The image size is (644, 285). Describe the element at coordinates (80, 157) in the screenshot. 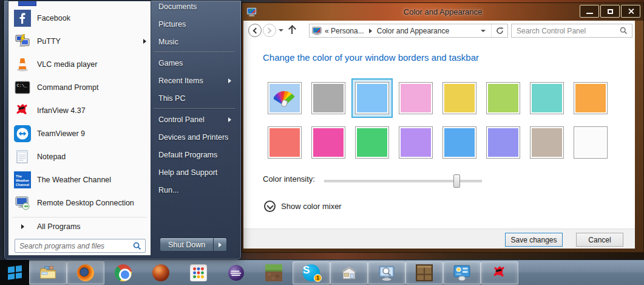

I see `start-menu-item: Notepad` at that location.